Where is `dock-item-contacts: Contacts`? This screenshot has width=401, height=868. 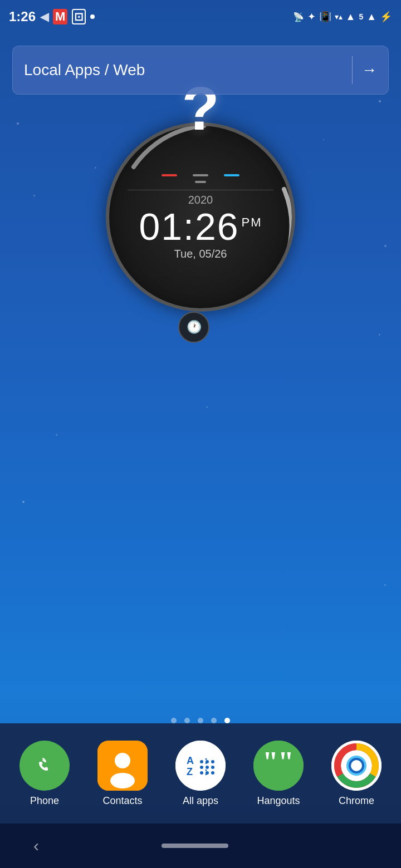 dock-item-contacts: Contacts is located at coordinates (123, 773).